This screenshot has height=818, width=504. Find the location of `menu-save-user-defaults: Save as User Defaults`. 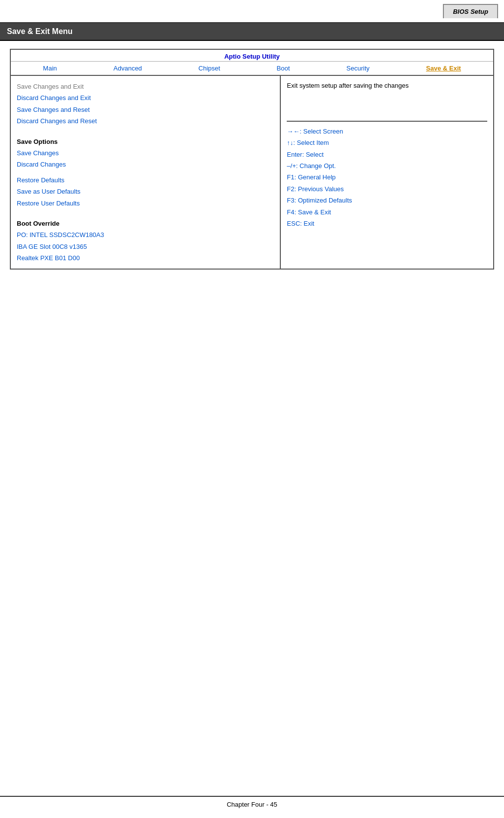

menu-save-user-defaults: Save as User Defaults is located at coordinates (145, 191).